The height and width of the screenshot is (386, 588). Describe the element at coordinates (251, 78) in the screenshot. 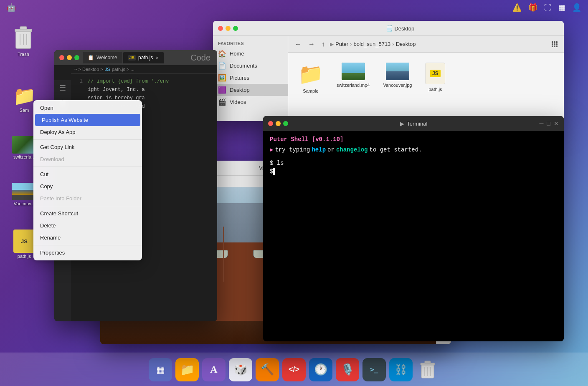

I see `sidebar-item-pictures: 🖼️ Pictures` at that location.